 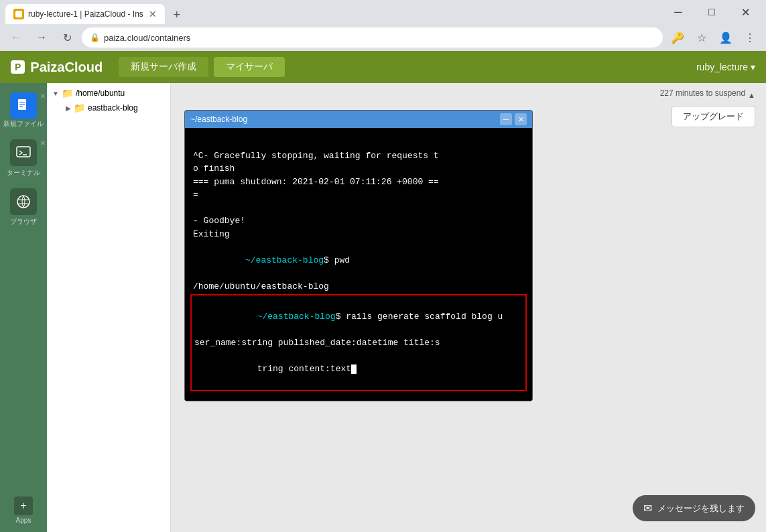 What do you see at coordinates (359, 182) in the screenshot?
I see `terminal-line-4: === puma shutdown: 2021-02-01 07:11:26 +…` at bounding box center [359, 182].